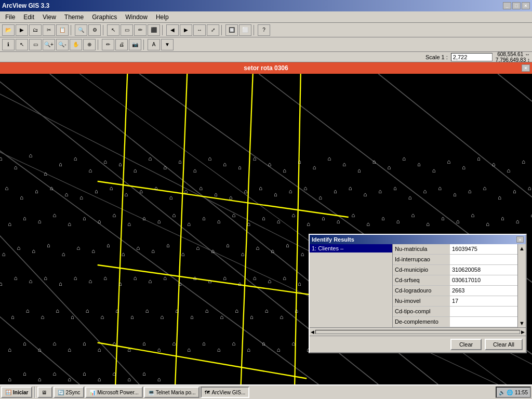 This screenshot has height=399, width=532. I want to click on tool-info: ℹ, so click(8, 45).